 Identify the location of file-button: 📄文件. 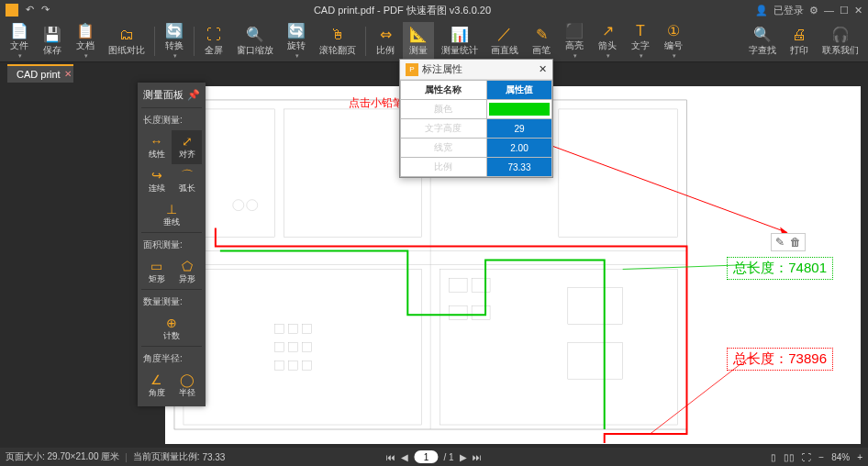
(19, 41).